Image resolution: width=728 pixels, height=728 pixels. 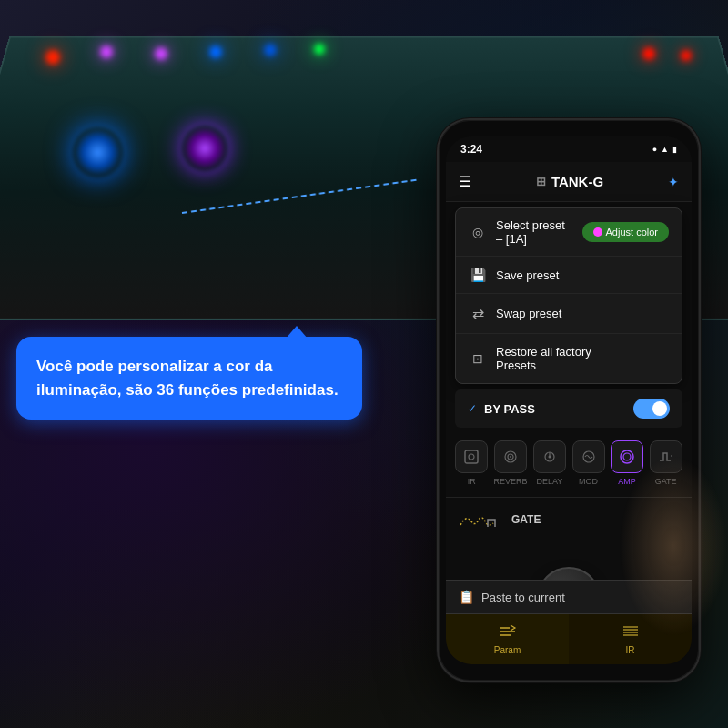 I want to click on app-header: ☰ ⊞ TANK-G ✦, so click(x=569, y=182).